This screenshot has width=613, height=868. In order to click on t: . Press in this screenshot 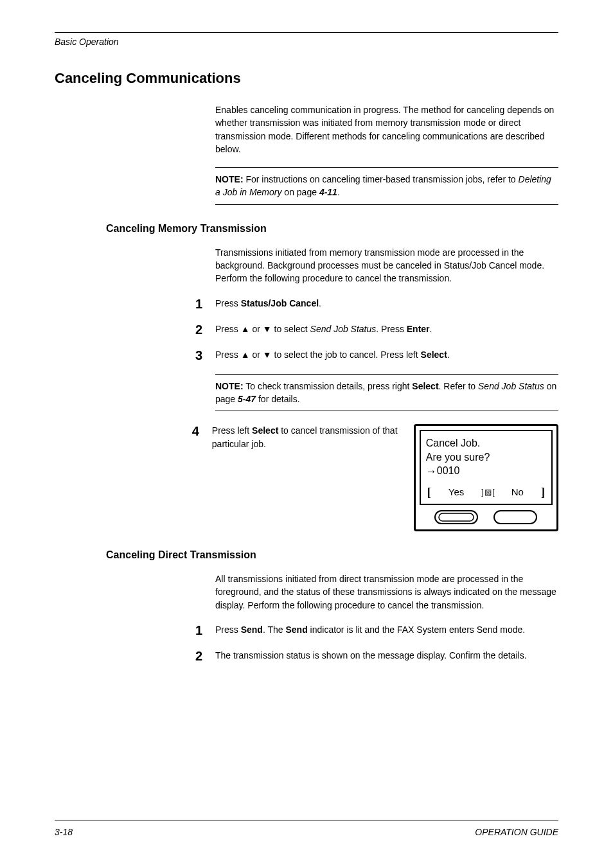, I will do `click(391, 329)`.